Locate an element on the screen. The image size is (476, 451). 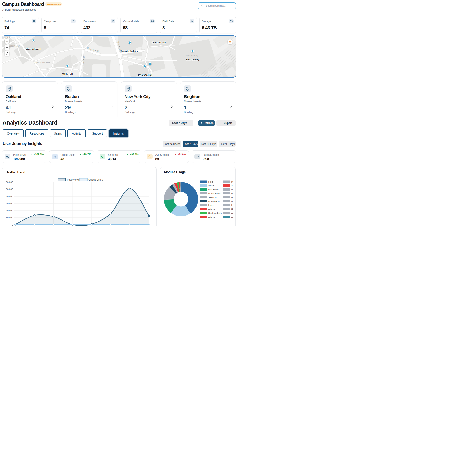
svg-text: Properties is located at coordinates (214, 189).